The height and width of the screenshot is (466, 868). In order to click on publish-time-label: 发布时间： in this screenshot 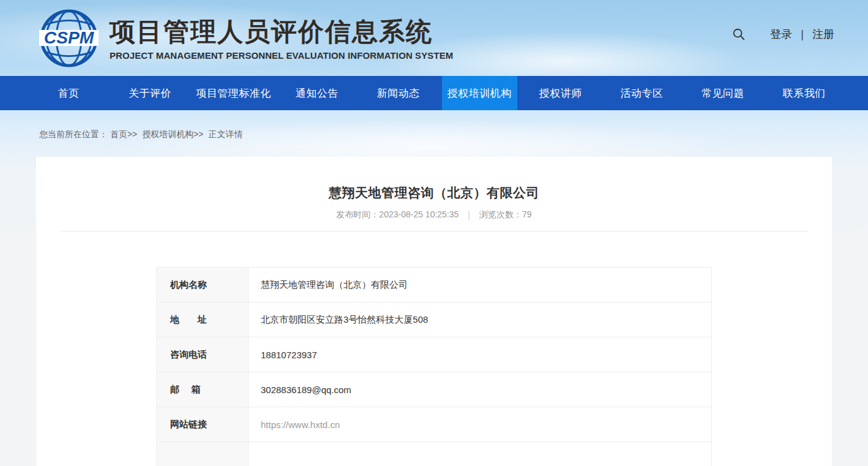, I will do `click(357, 214)`.